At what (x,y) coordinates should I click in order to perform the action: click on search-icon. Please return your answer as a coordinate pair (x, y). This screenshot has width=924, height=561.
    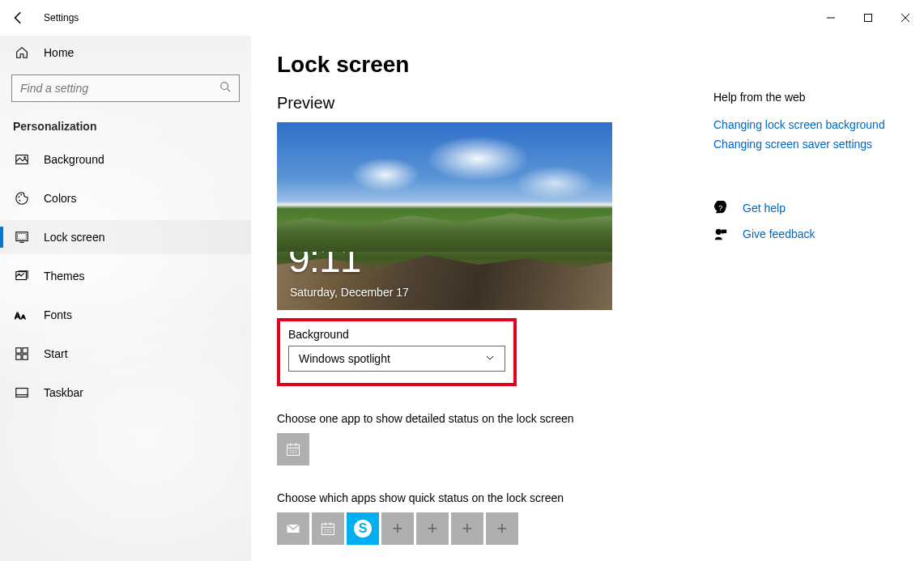
    Looking at the image, I should click on (225, 88).